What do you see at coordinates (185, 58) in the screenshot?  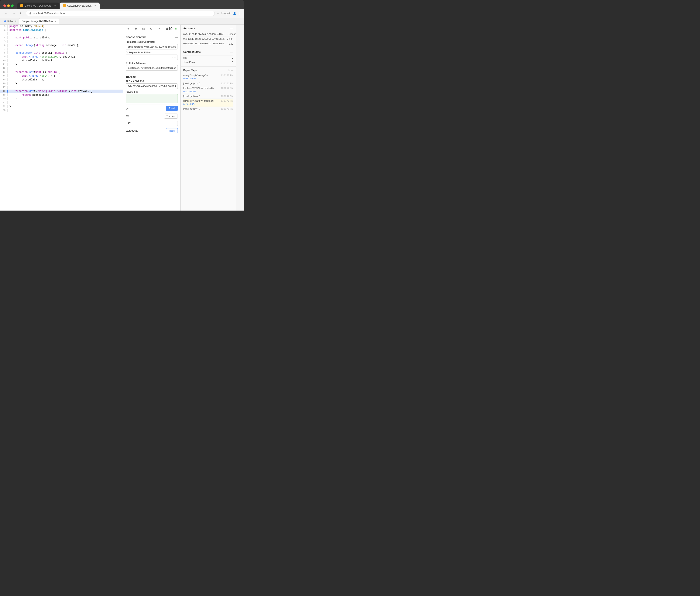 I see `state-key-get: get` at bounding box center [185, 58].